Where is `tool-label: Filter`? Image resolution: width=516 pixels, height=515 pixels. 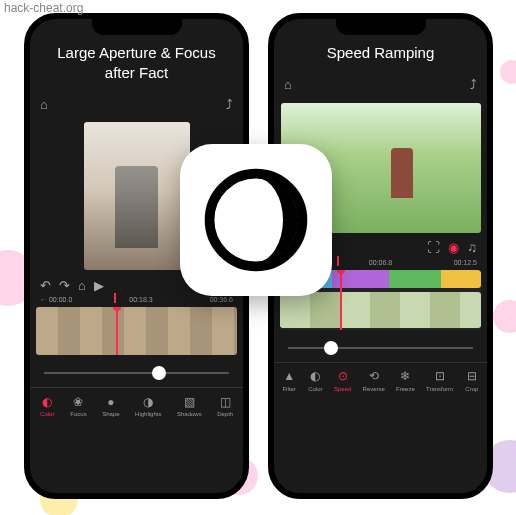 tool-label: Filter is located at coordinates (288, 389).